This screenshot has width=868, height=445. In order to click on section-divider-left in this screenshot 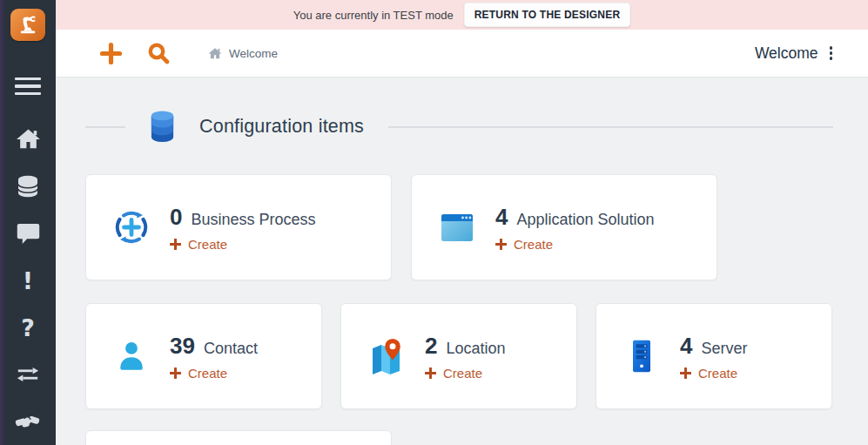, I will do `click(105, 127)`.